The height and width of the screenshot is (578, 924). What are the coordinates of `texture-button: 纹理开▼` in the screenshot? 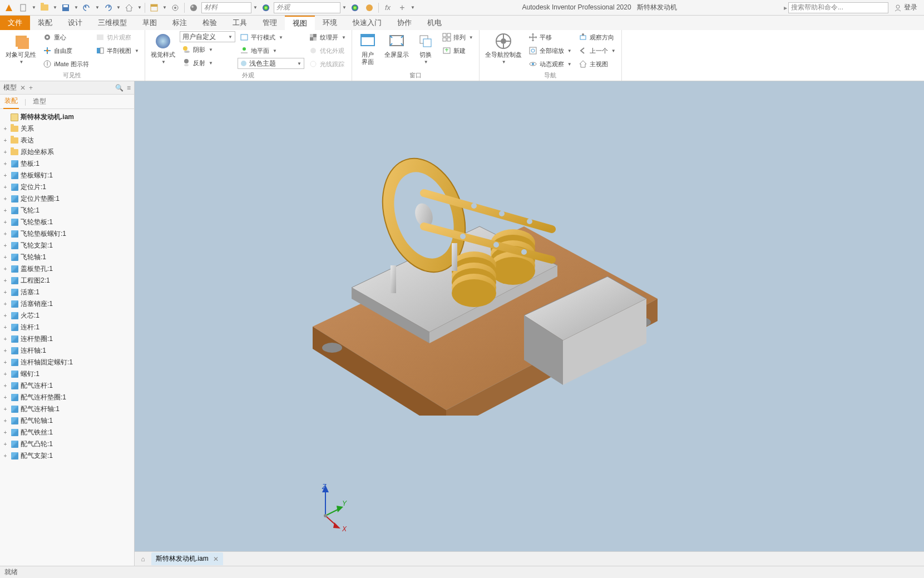 It's located at (327, 37).